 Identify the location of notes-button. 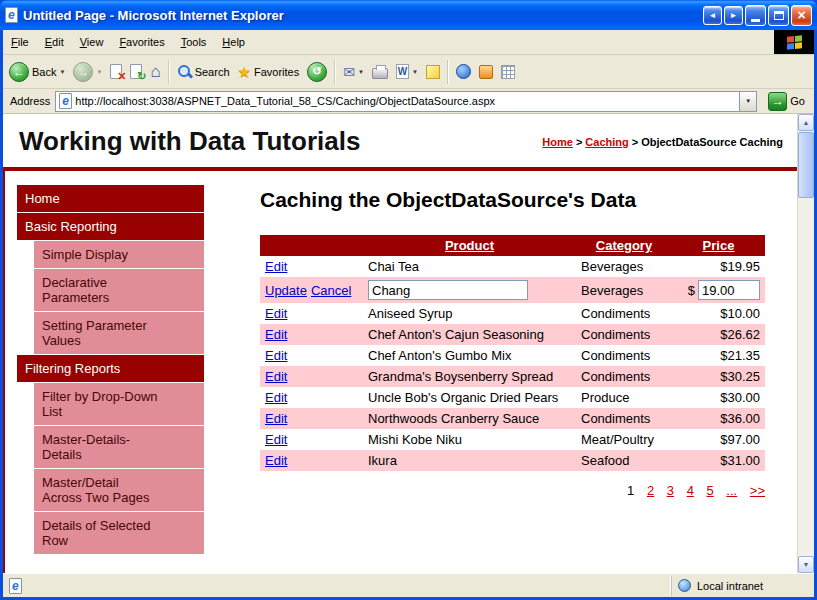
(433, 72).